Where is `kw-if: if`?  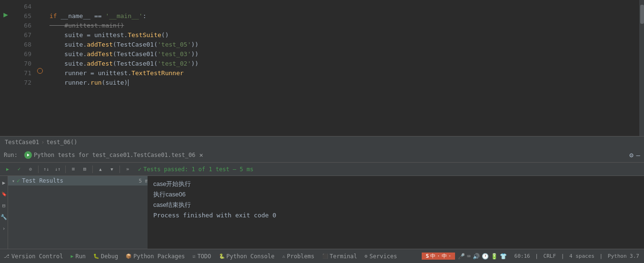 kw-if: if is located at coordinates (53, 16).